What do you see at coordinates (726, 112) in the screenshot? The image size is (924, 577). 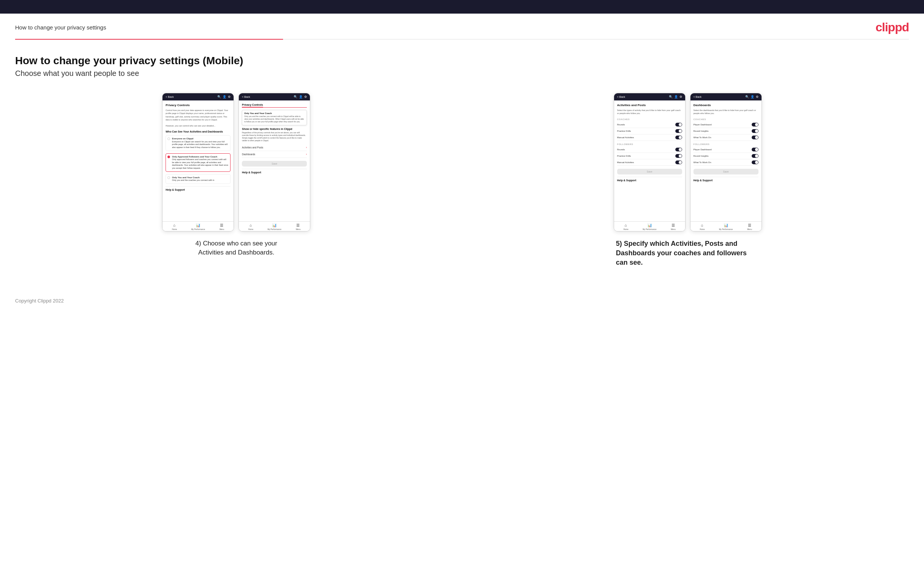 I see `phone4-desc: Select the dashboards that you'd like to…` at bounding box center [726, 112].